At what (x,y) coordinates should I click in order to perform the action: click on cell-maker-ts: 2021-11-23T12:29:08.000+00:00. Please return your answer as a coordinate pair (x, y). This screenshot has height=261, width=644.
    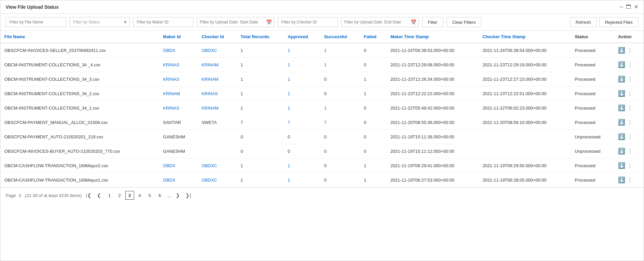
    Looking at the image, I should click on (432, 65).